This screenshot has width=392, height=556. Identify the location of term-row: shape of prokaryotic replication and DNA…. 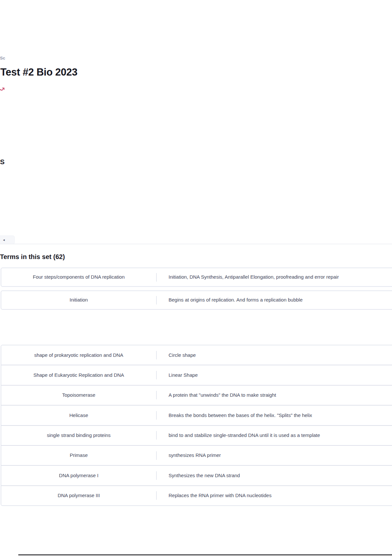
(197, 355).